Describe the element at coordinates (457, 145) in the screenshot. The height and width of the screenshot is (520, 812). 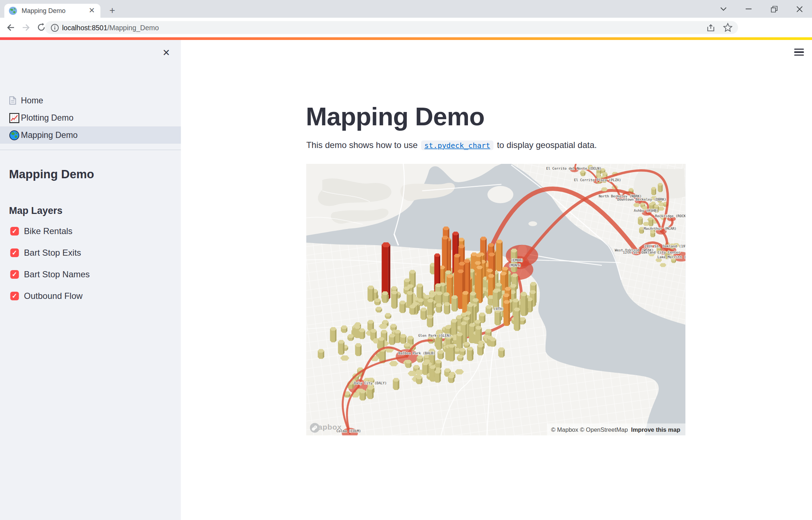
I see `pydeck-chart-link: st.pydeck_chart` at that location.